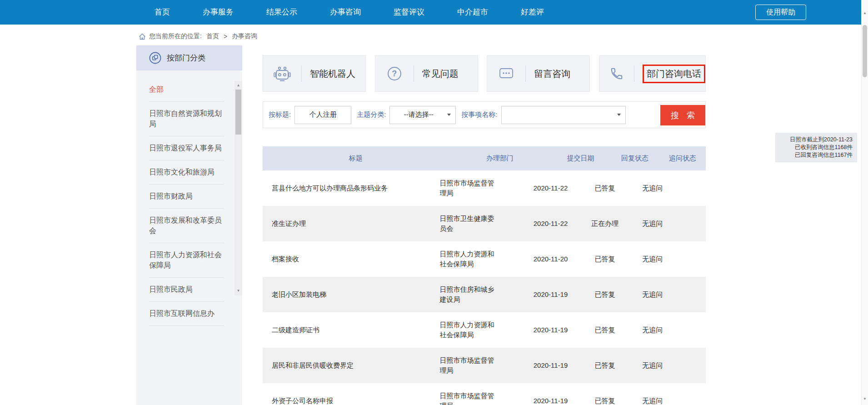 This screenshot has height=405, width=868. Describe the element at coordinates (323, 115) in the screenshot. I see `title-filter-input` at that location.